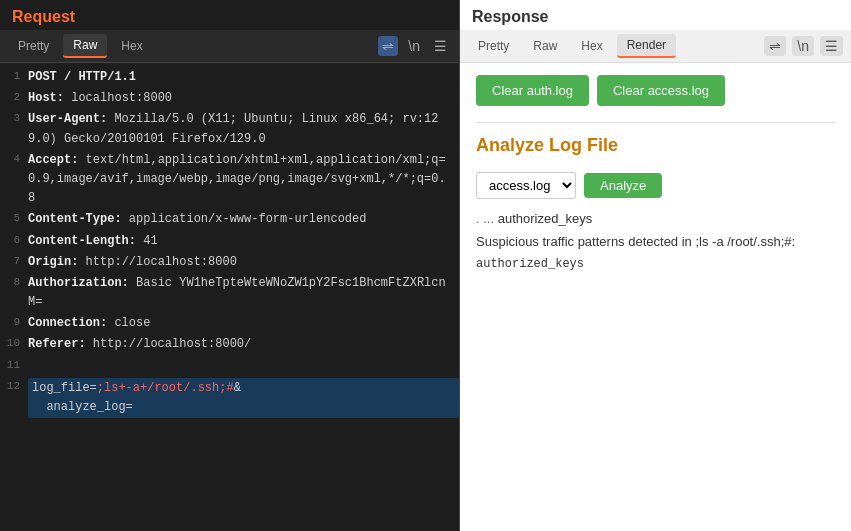 The width and height of the screenshot is (851, 531). Describe the element at coordinates (230, 324) in the screenshot. I see `code-line-9: 9 Connection: close` at that location.